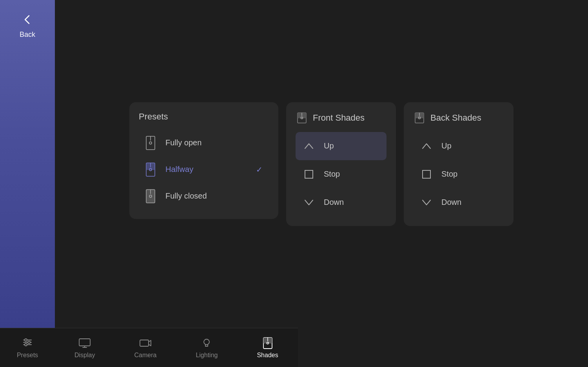 The image size is (588, 367). I want to click on halfway-icon, so click(151, 170).